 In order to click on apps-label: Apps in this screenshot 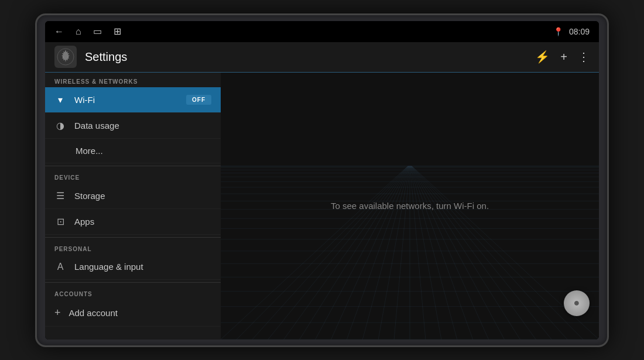, I will do `click(143, 221)`.